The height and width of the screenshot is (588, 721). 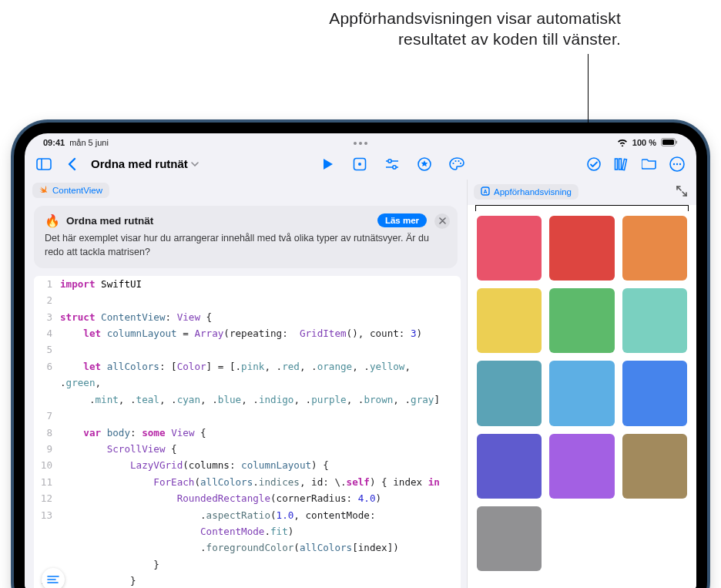 What do you see at coordinates (260, 498) in the screenshot?
I see `code-text: RoundedRectangle(cornerRadius: 4.0)` at bounding box center [260, 498].